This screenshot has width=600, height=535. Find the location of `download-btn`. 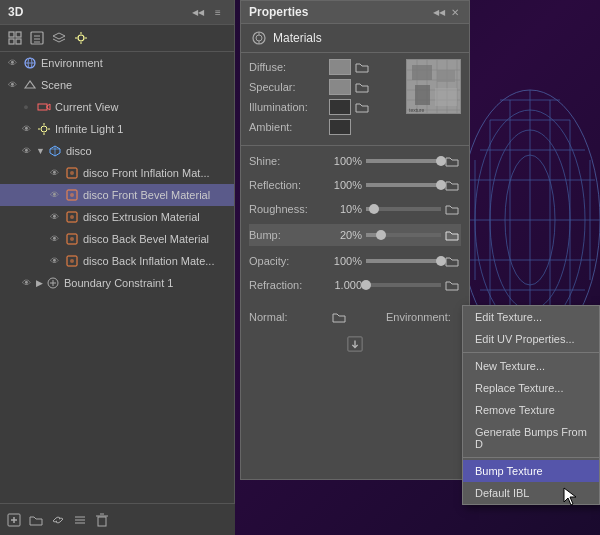

download-btn is located at coordinates (355, 344).